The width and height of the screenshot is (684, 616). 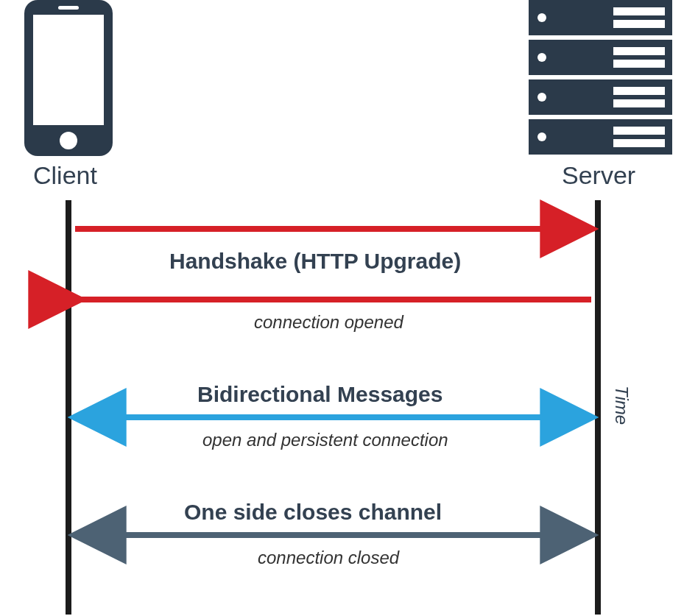 I want to click on close-subtitle: connection closed, so click(x=328, y=558).